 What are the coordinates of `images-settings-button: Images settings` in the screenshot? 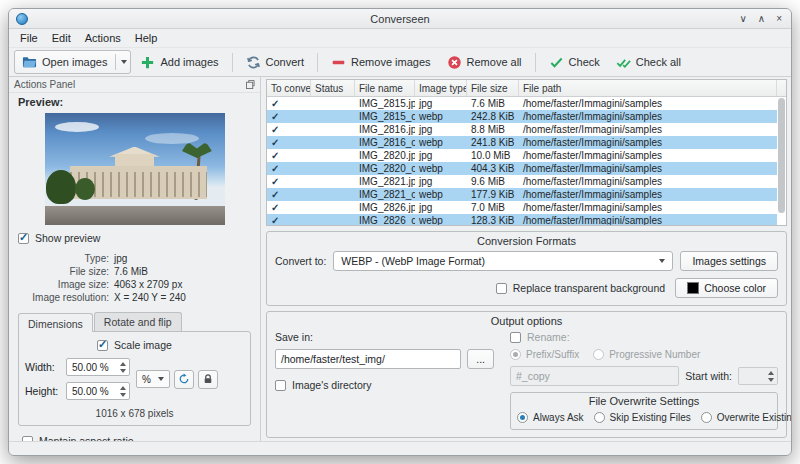 It's located at (729, 261).